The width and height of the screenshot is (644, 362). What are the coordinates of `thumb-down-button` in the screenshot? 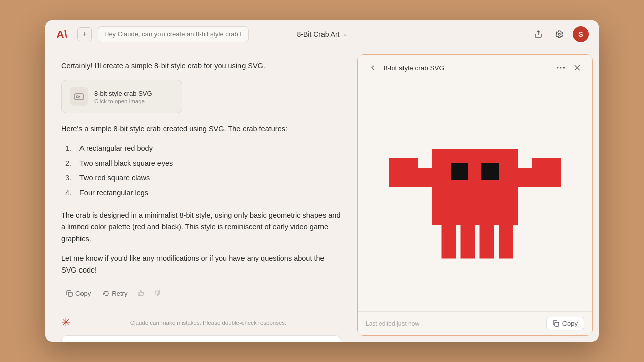 It's located at (157, 293).